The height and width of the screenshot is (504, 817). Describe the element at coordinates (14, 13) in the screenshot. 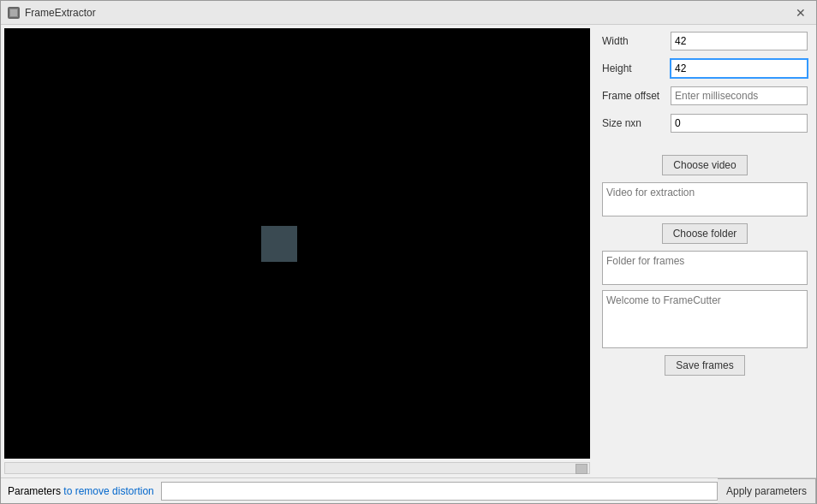

I see `app-icon` at that location.